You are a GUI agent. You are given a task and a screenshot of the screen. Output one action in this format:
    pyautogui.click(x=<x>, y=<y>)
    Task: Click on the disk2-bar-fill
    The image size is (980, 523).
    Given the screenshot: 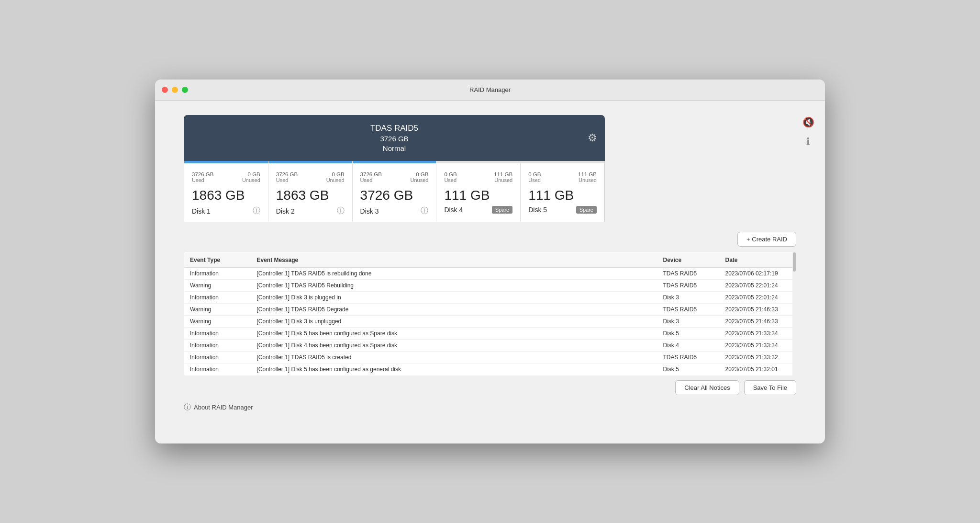 What is the action you would take?
    pyautogui.click(x=310, y=162)
    